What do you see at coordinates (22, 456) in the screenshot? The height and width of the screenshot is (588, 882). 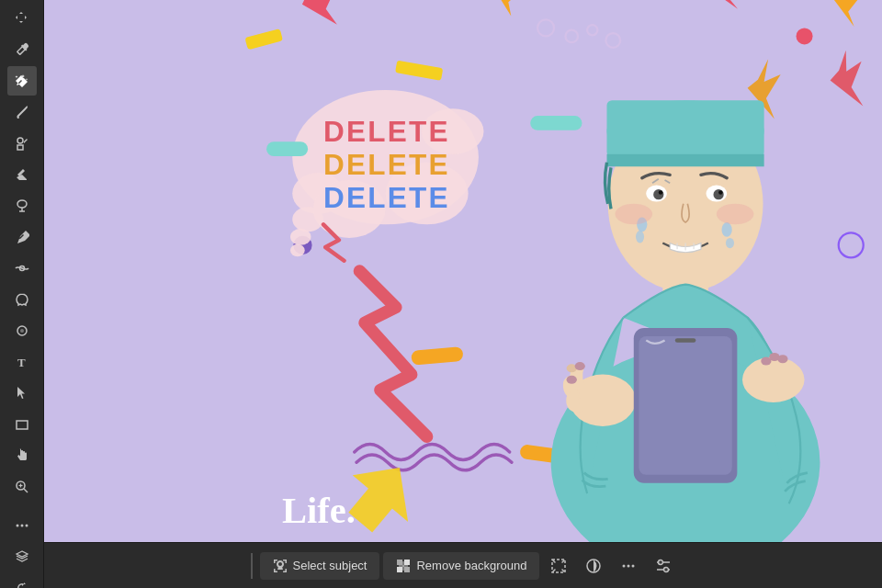 I see `hand-tool` at bounding box center [22, 456].